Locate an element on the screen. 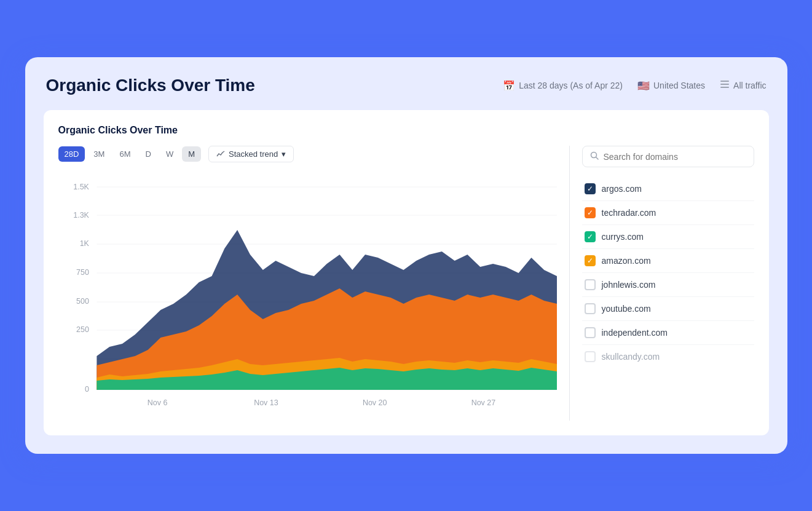 This screenshot has width=812, height=511. country-control: 🇺🇸 United States is located at coordinates (671, 86).